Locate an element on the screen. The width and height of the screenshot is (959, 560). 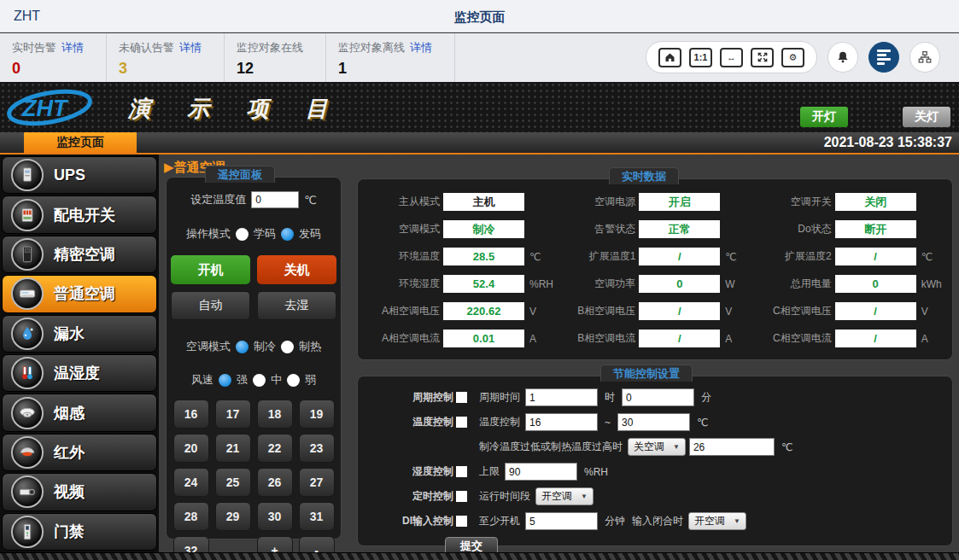
set-temp-unit: ℃ is located at coordinates (311, 200).